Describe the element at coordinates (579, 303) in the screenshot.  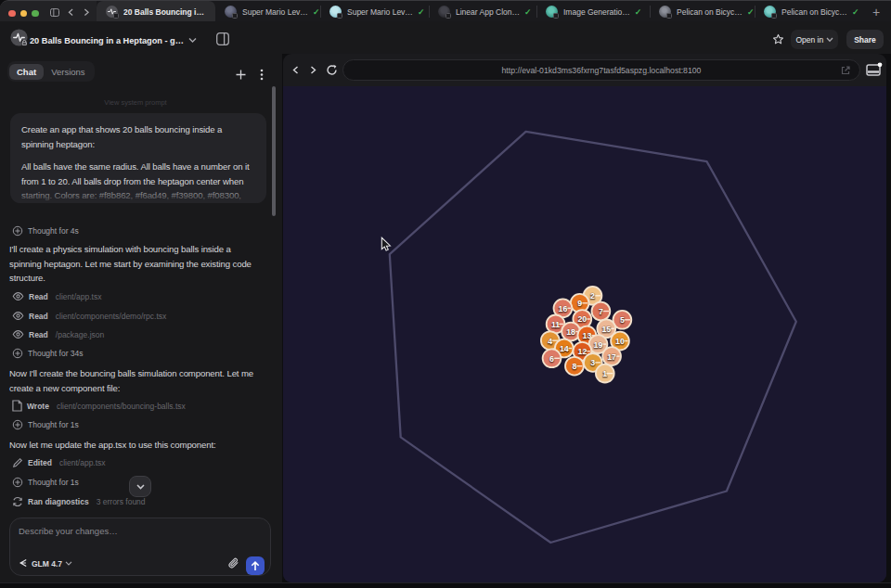
I see `svg-text: 9` at that location.